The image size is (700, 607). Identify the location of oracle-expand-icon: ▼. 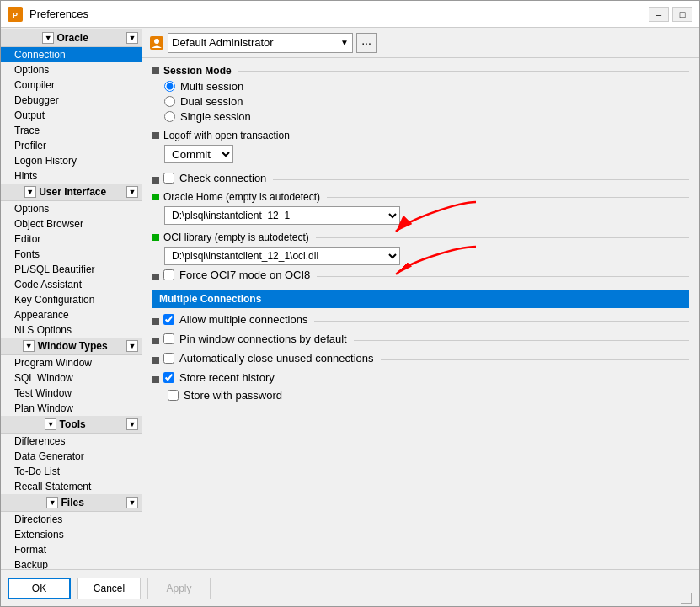
(48, 38).